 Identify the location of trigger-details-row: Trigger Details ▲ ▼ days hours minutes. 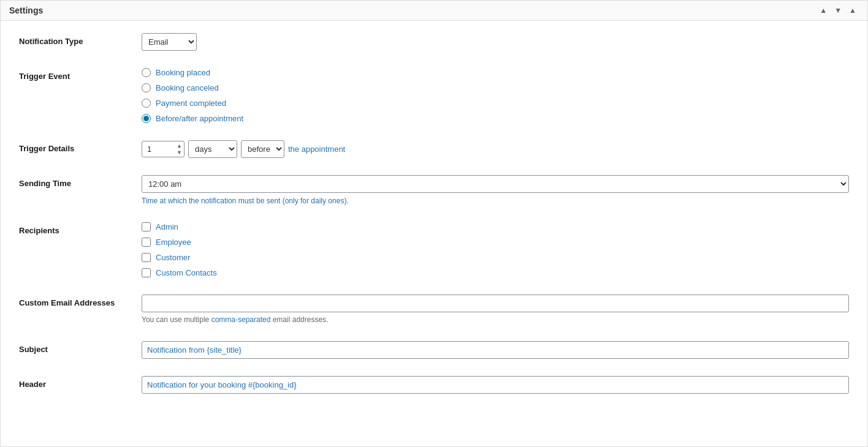
(434, 149).